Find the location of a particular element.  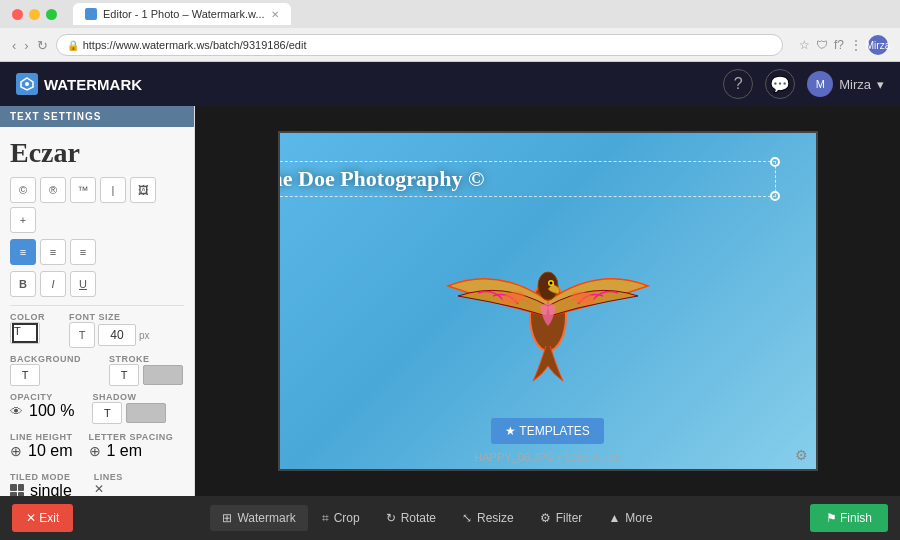

filter-tool-label: Filter is located at coordinates (570, 518).